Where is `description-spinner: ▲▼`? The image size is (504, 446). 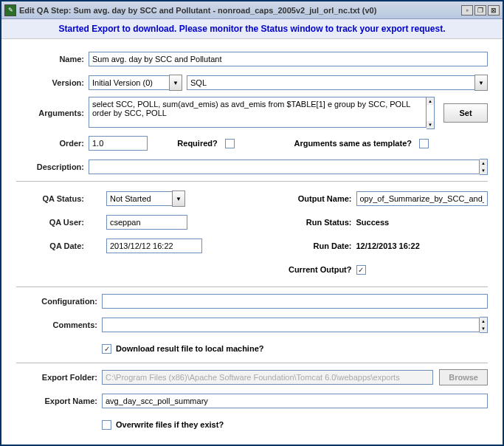 description-spinner: ▲▼ is located at coordinates (484, 167).